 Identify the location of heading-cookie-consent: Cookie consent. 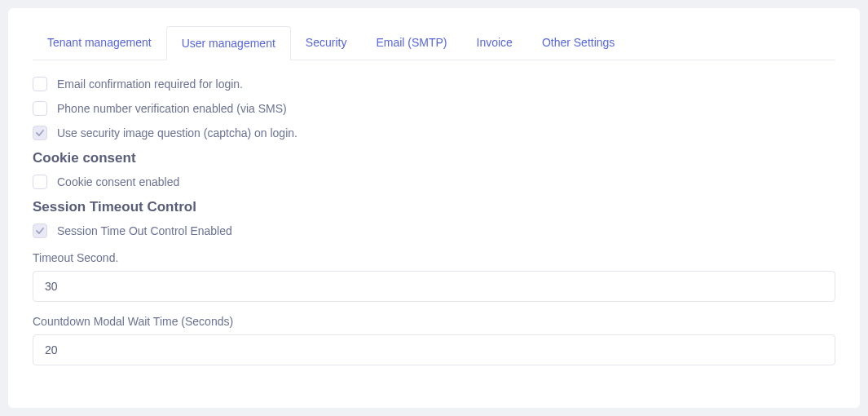
(434, 158).